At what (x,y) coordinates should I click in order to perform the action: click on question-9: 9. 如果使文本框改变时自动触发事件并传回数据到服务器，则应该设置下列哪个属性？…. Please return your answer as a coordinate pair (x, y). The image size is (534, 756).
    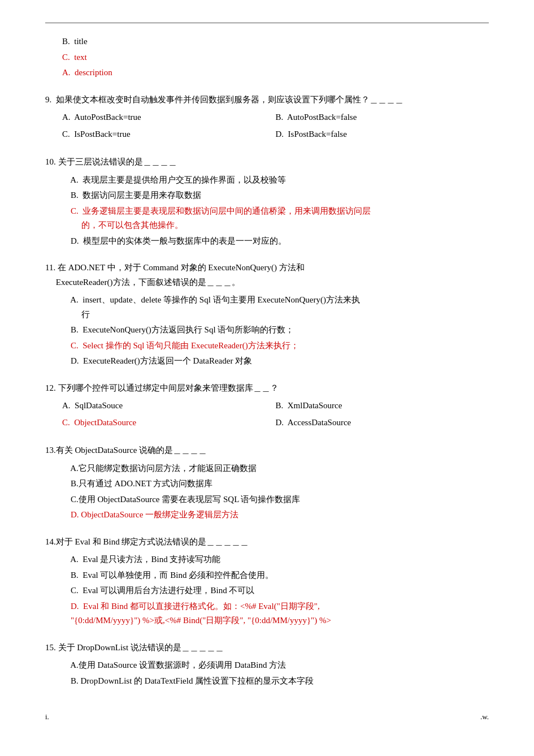
    Looking at the image, I should click on (267, 118).